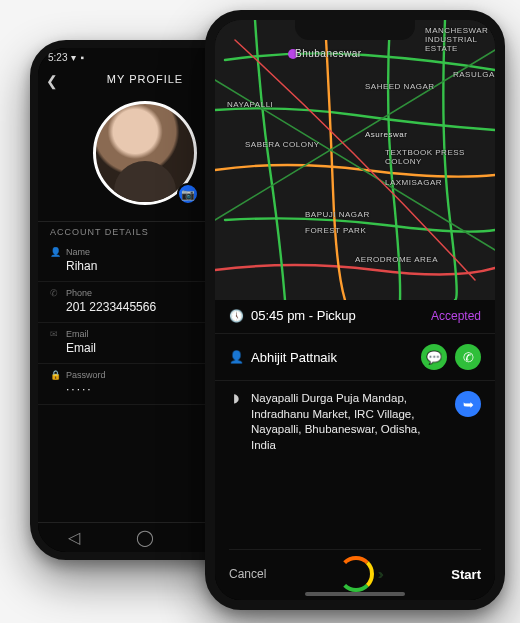 The height and width of the screenshot is (623, 520). I want to click on field-label: Phone, so click(79, 293).